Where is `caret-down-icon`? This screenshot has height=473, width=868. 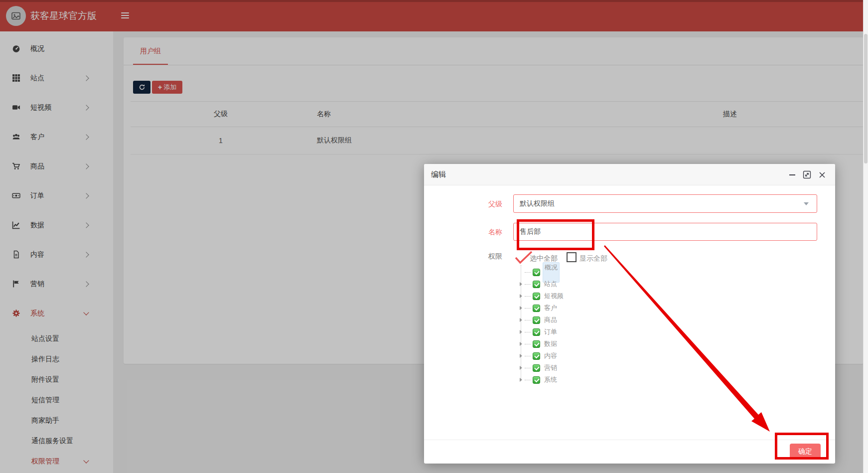 caret-down-icon is located at coordinates (806, 204).